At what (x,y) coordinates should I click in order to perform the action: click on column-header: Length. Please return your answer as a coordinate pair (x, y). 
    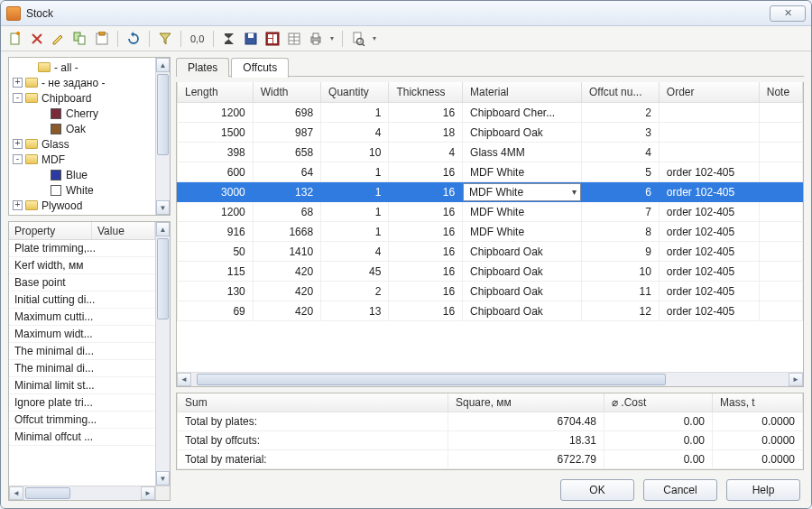
    Looking at the image, I should click on (216, 92).